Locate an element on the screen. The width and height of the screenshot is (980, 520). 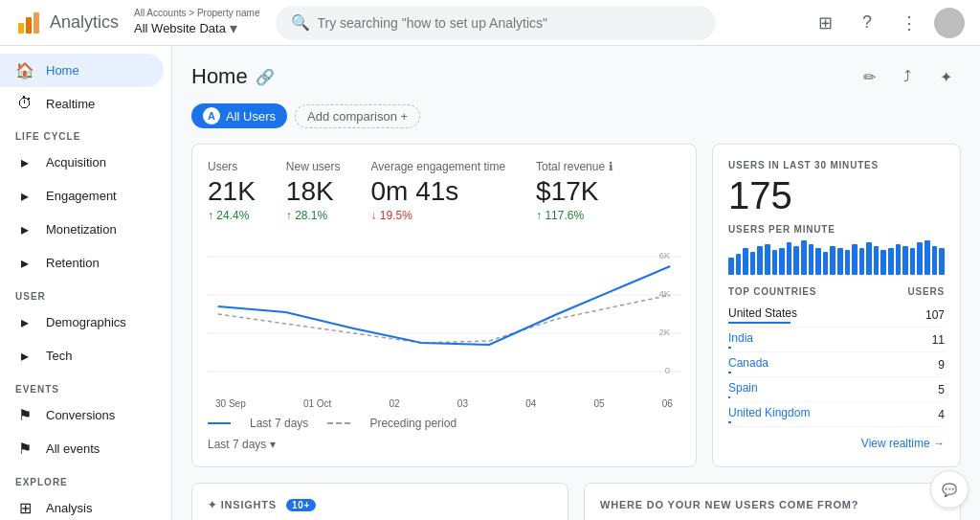
country-row: India11 is located at coordinates (836, 340).